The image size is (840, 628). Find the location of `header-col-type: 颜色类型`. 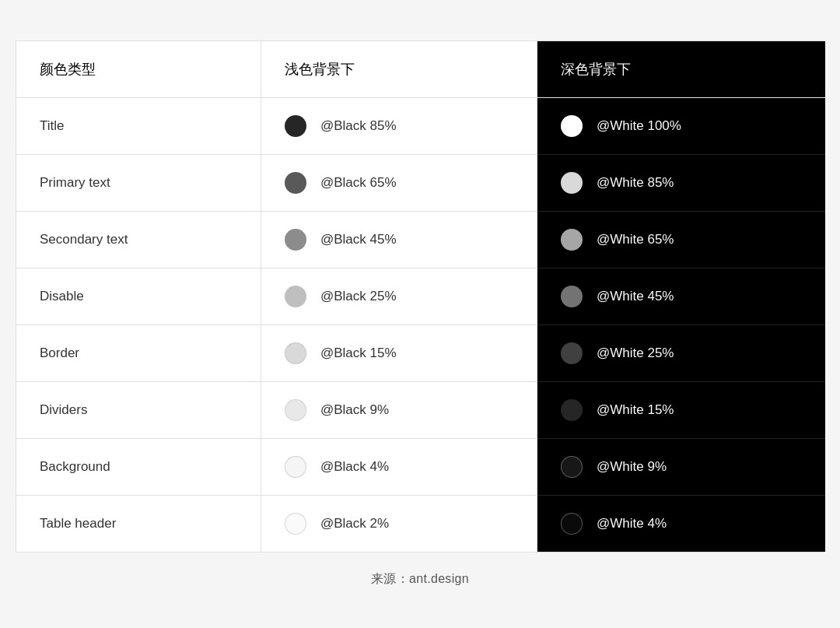

header-col-type: 颜色类型 is located at coordinates (138, 69).